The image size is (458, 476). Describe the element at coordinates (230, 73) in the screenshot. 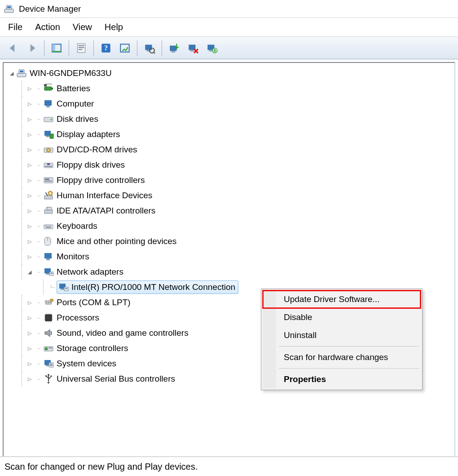

I see `tree-root: ◢ WIN-6GNDEPM633U` at that location.